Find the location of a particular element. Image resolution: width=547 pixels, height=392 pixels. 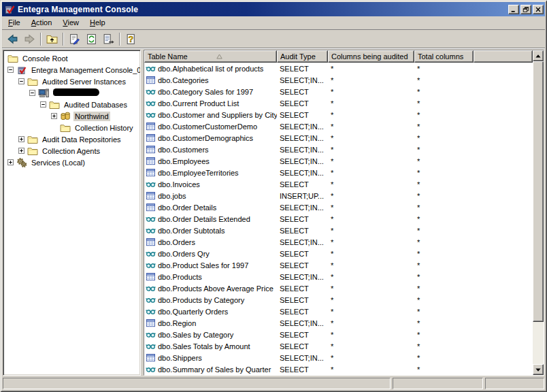

table-row: dbo.ShippersSELECT;IN...** is located at coordinates (339, 358).